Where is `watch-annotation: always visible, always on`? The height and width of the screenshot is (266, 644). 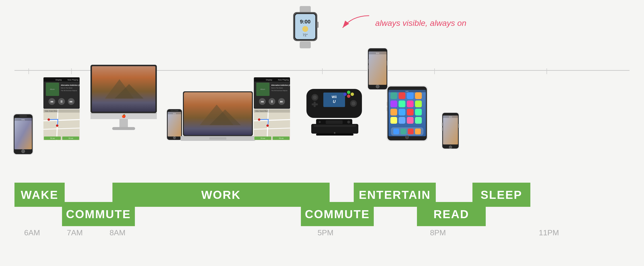 watch-annotation: always visible, always on is located at coordinates (402, 23).